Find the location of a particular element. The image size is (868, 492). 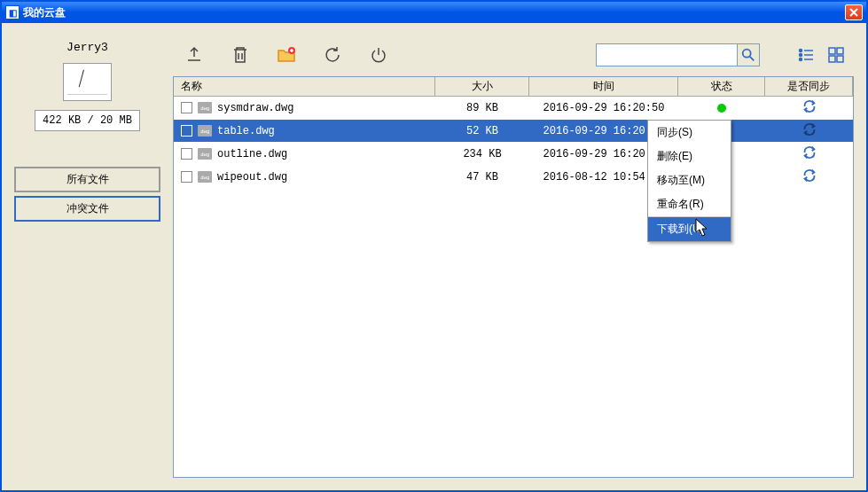

search-button is located at coordinates (748, 55).